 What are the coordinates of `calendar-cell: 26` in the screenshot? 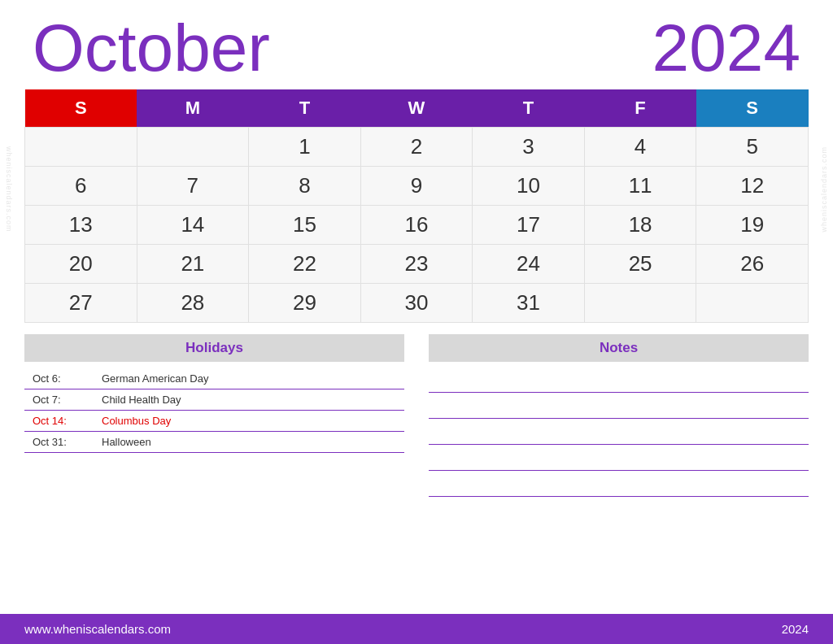 It's located at (752, 264).